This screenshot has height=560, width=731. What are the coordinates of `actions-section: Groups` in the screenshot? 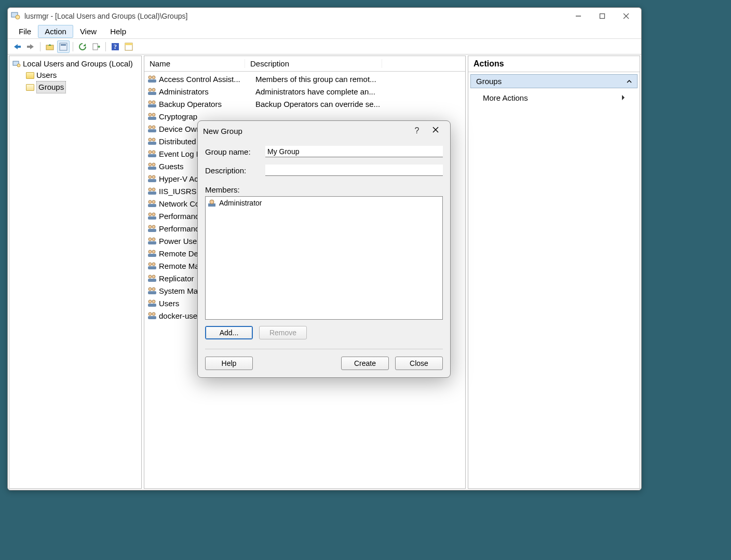 It's located at (554, 81).